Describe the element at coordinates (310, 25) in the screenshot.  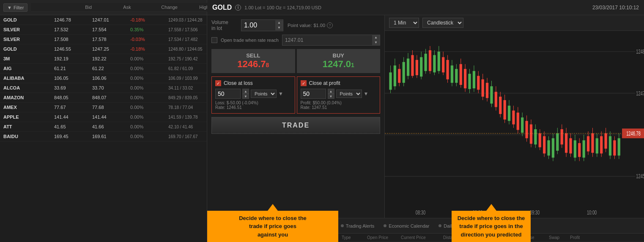
I see `point-value: Point value: $1.00 ?` at that location.